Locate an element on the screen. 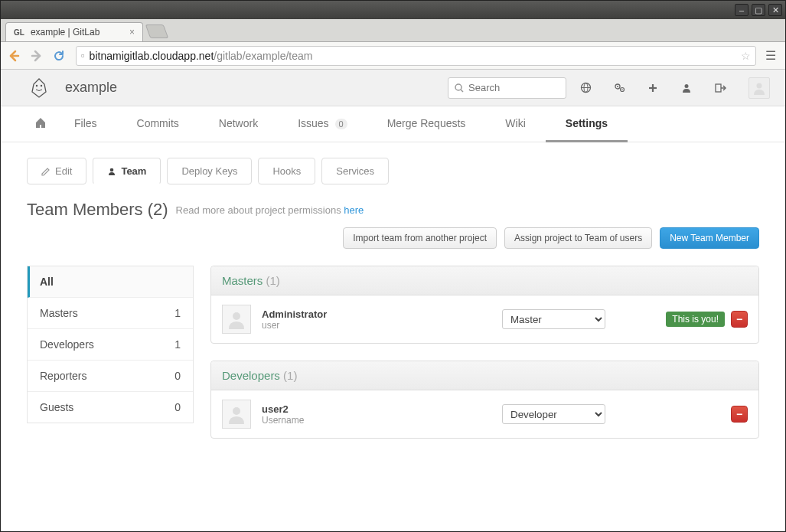 The width and height of the screenshot is (786, 532). search-icon is located at coordinates (459, 88).